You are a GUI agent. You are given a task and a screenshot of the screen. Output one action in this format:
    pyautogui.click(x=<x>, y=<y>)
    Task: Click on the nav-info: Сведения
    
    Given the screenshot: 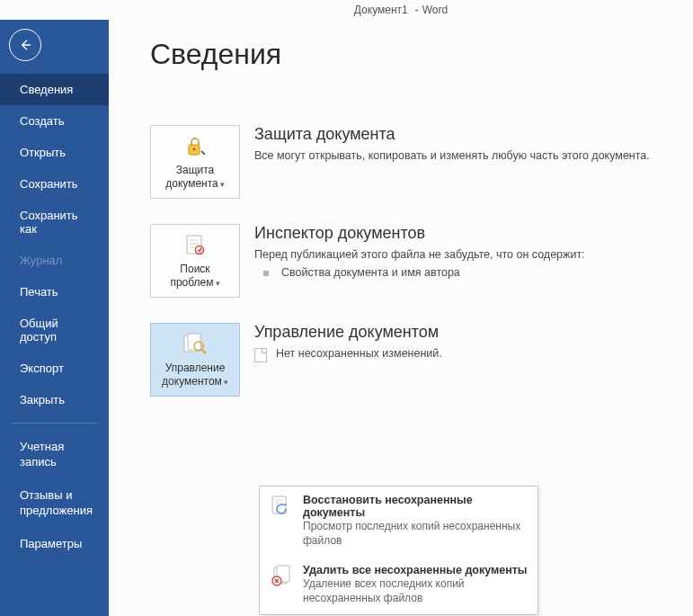 What is the action you would take?
    pyautogui.click(x=54, y=90)
    